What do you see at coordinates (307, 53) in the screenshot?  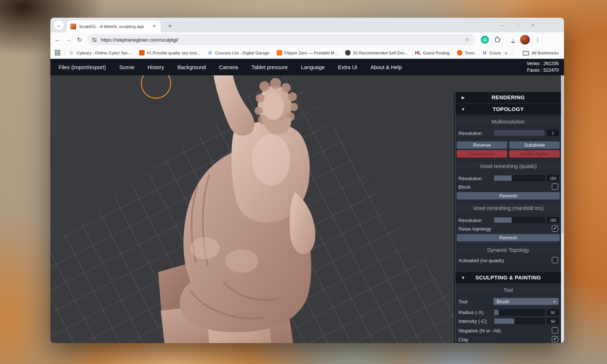 I see `bookmark-item: Flipper Zero — Portable M...` at bounding box center [307, 53].